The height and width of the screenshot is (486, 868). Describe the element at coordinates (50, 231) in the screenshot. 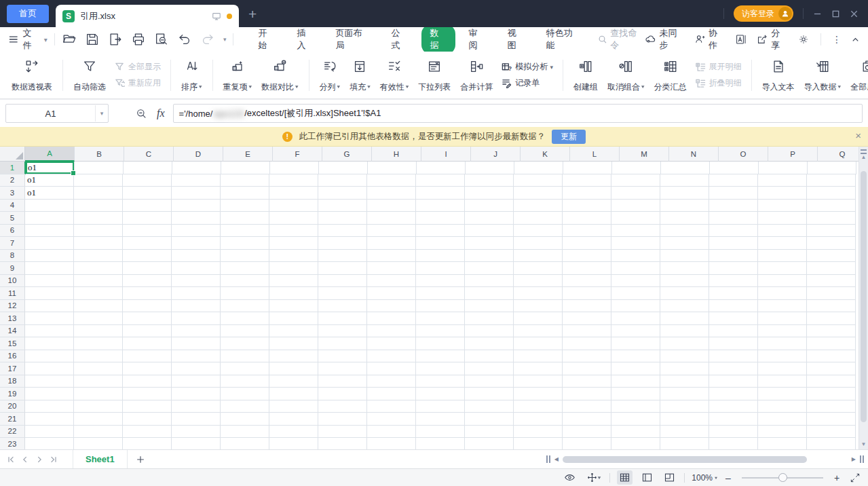

I see `cell-A6` at that location.